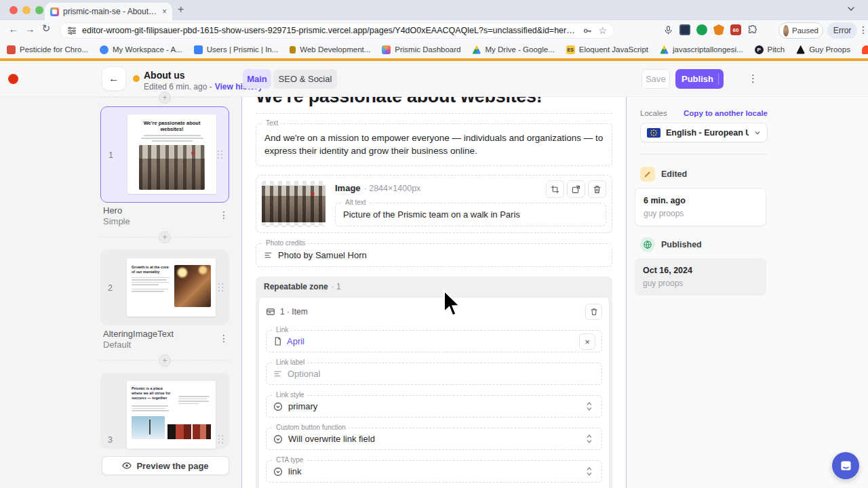 The height and width of the screenshot is (488, 868). I want to click on minimize-window-button, so click(26, 10).